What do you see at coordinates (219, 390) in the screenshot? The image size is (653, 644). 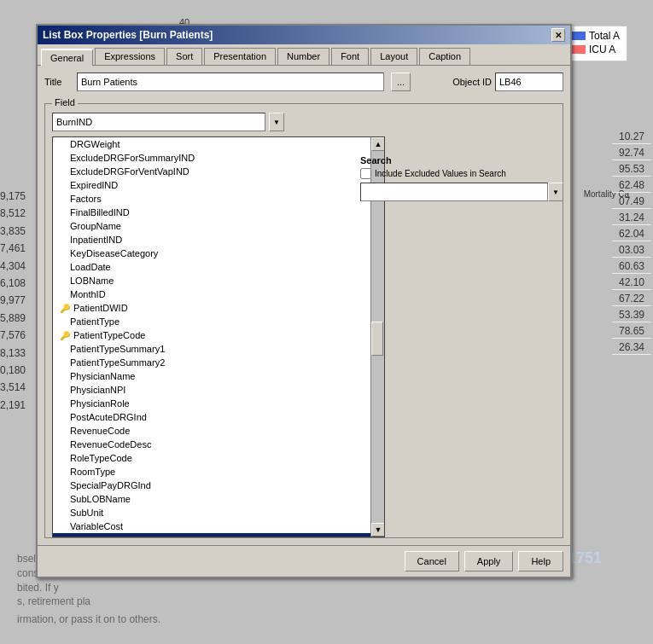 I see `list-item: PhysicianNPI` at bounding box center [219, 390].